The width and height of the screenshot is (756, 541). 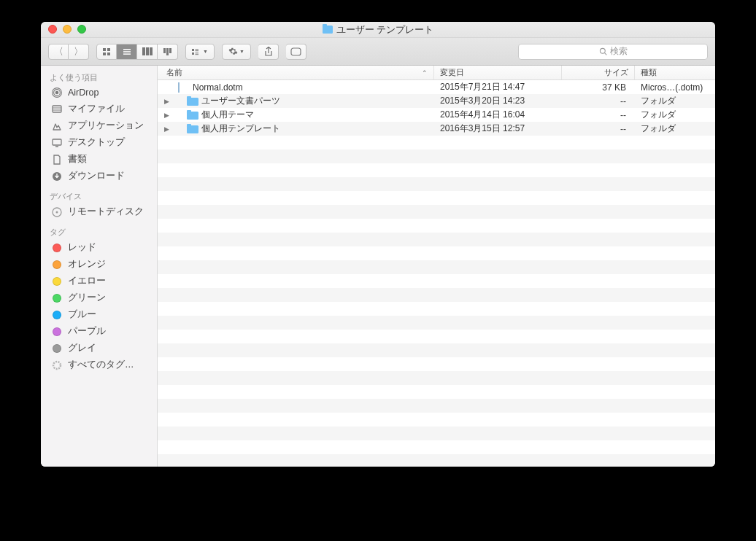 What do you see at coordinates (69, 52) in the screenshot?
I see `nav-group: 〈 〉` at bounding box center [69, 52].